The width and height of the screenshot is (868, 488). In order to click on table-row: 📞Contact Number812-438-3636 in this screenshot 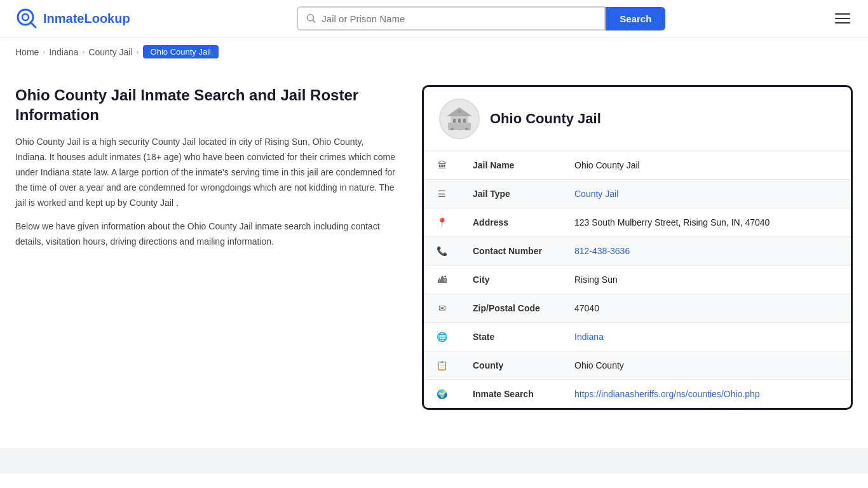, I will do `click(637, 252)`.